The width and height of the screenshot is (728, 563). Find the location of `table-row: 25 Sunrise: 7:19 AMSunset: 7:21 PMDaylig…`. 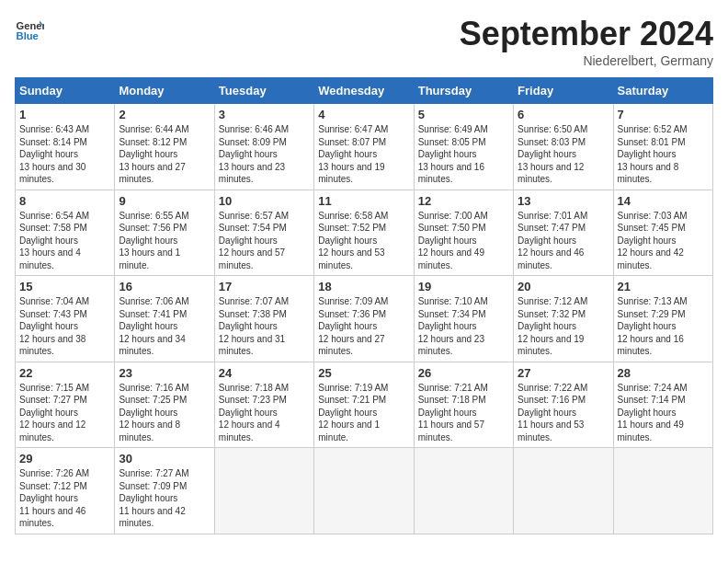

table-row: 25 Sunrise: 7:19 AMSunset: 7:21 PMDaylig… is located at coordinates (364, 405).